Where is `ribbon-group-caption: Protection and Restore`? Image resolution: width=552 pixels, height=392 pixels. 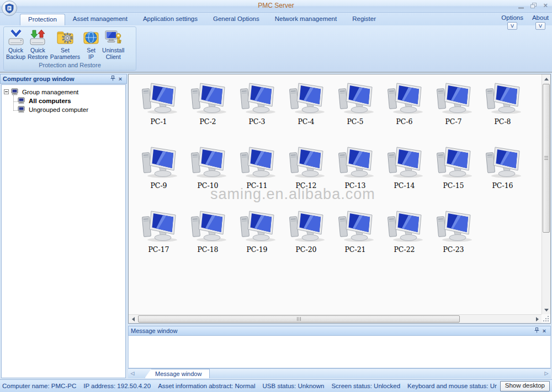 ribbon-group-caption: Protection and Restore is located at coordinates (70, 66).